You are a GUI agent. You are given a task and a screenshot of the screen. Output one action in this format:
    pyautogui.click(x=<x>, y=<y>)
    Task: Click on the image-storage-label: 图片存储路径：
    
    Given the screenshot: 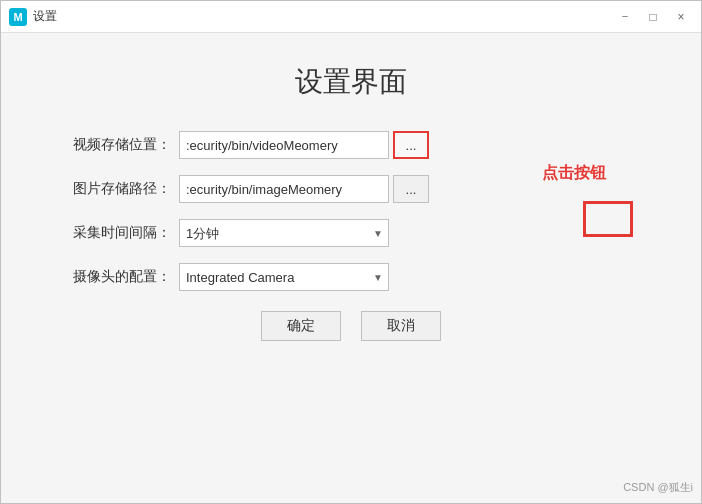 What is the action you would take?
    pyautogui.click(x=116, y=189)
    